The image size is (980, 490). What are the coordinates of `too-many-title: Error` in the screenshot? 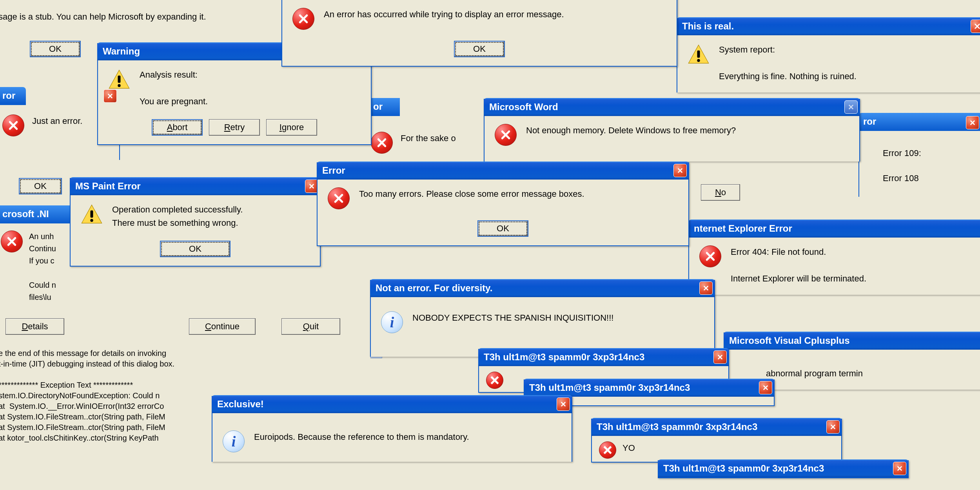 It's located at (334, 171).